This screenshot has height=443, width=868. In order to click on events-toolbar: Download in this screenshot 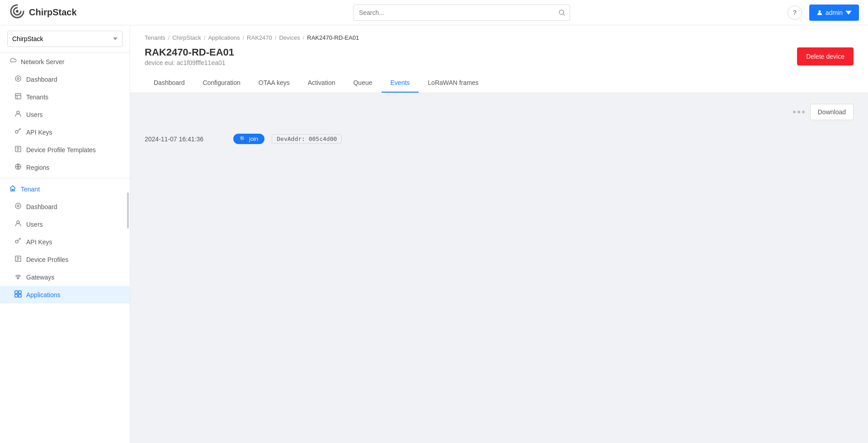, I will do `click(499, 112)`.